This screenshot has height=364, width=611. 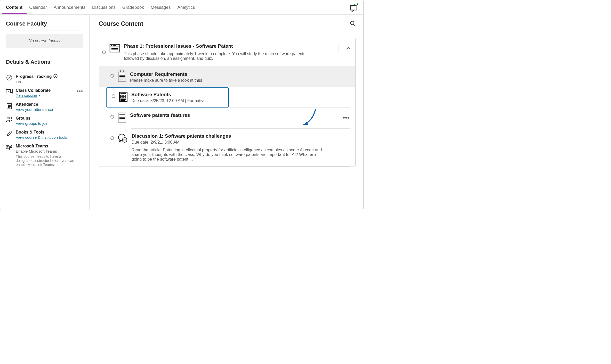 I want to click on tab-announcements: Announcements, so click(x=70, y=7).